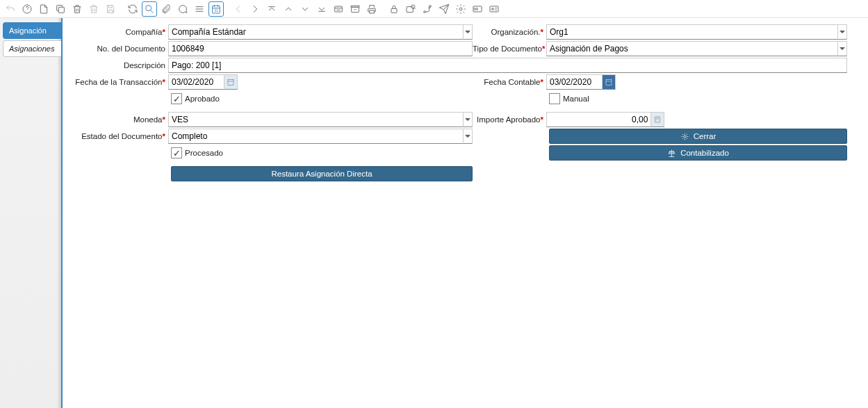 The width and height of the screenshot is (868, 408). What do you see at coordinates (166, 9) in the screenshot?
I see `attachment-icon` at bounding box center [166, 9].